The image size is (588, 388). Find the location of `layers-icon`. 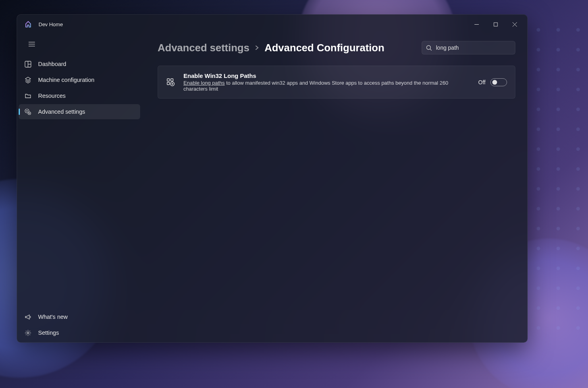

layers-icon is located at coordinates (28, 80).